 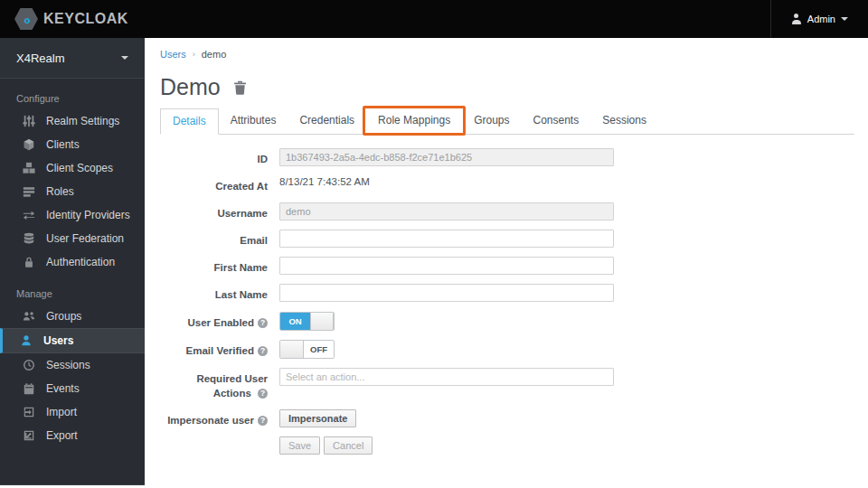 What do you see at coordinates (190, 121) in the screenshot?
I see `tab-details: Details` at bounding box center [190, 121].